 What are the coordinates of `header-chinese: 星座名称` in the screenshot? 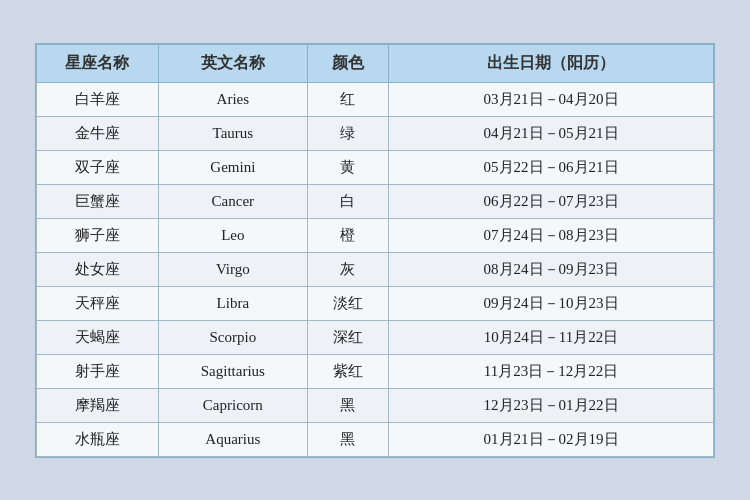 It's located at (98, 63).